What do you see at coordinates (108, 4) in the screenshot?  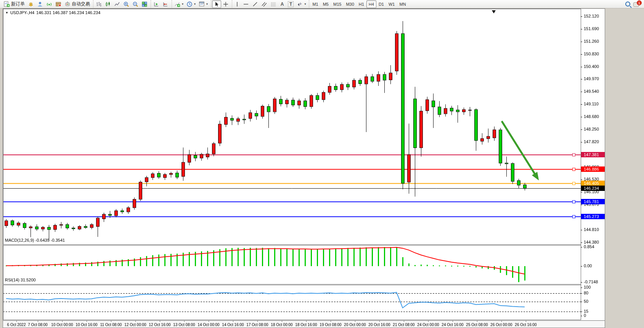 I see `candle-chart-button` at bounding box center [108, 4].